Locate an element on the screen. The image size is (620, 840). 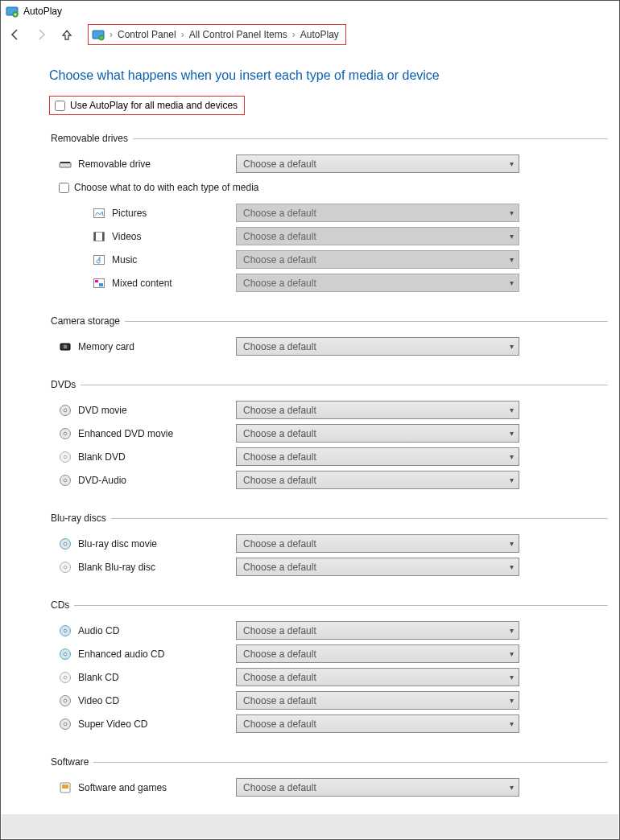
combo-video-cd: Choose a default▾ is located at coordinates (378, 700).